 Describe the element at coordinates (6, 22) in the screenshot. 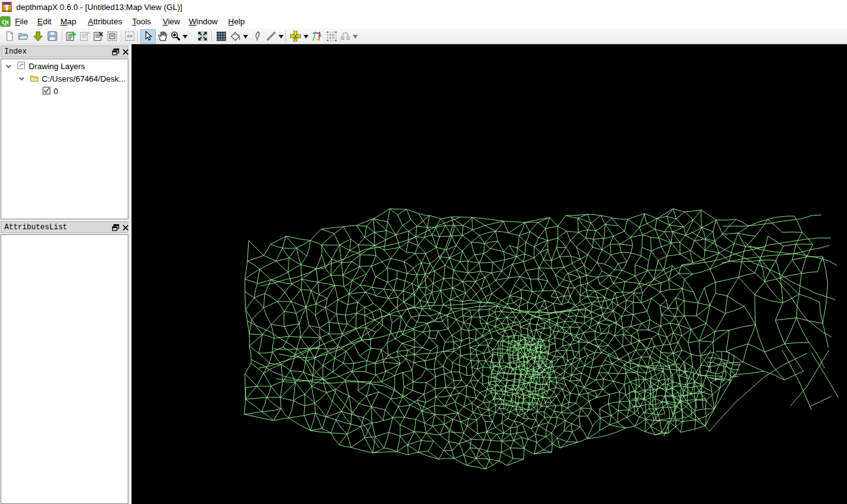

I see `svg-text: Qt` at that location.